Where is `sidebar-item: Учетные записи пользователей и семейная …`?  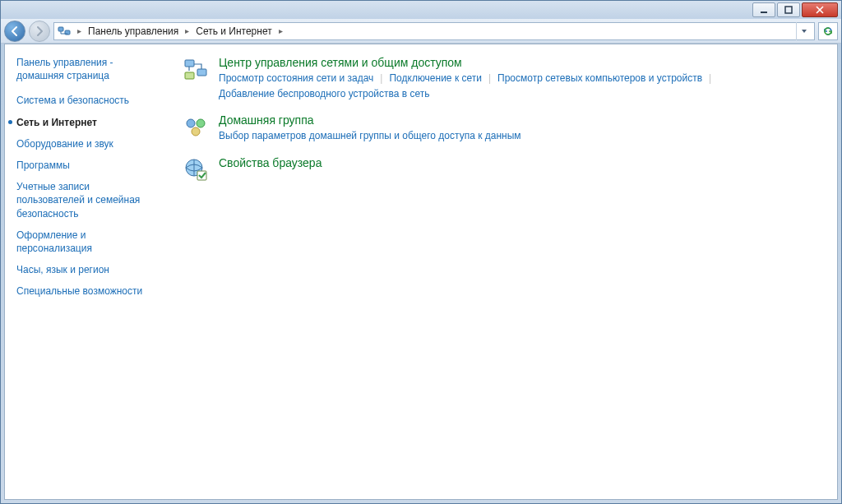 sidebar-item: Учетные записи пользователей и семейная … is located at coordinates (88, 201).